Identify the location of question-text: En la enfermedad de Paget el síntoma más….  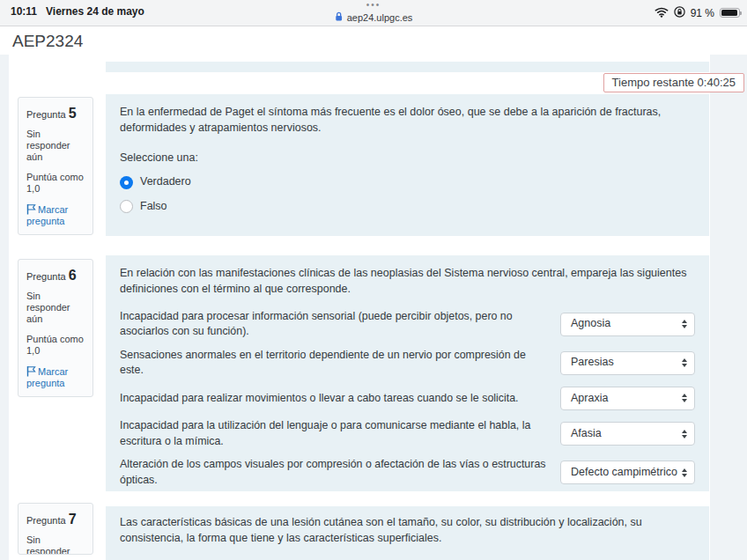
(407, 121).